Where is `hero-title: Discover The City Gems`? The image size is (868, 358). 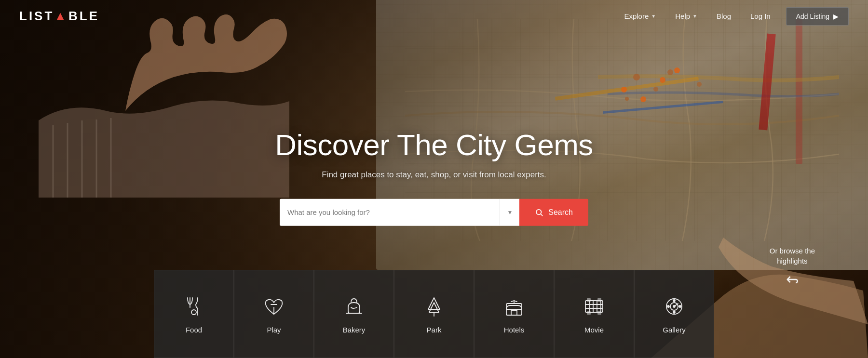 hero-title: Discover The City Gems is located at coordinates (434, 145).